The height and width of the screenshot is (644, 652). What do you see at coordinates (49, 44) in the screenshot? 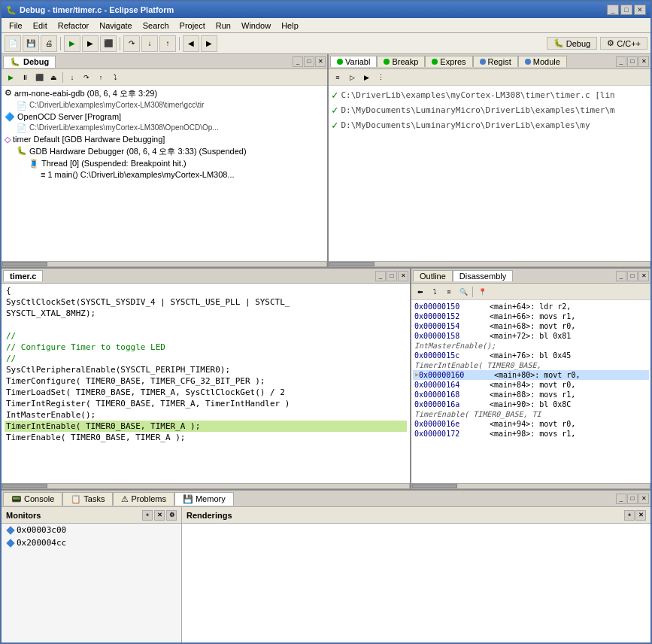
I see `print-button: 🖨` at bounding box center [49, 44].